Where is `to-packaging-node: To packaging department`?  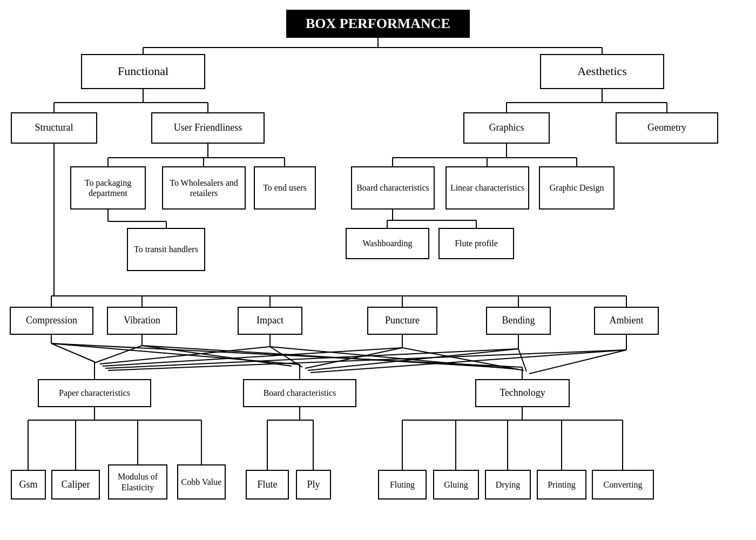
to-packaging-node: To packaging department is located at coordinates (108, 188).